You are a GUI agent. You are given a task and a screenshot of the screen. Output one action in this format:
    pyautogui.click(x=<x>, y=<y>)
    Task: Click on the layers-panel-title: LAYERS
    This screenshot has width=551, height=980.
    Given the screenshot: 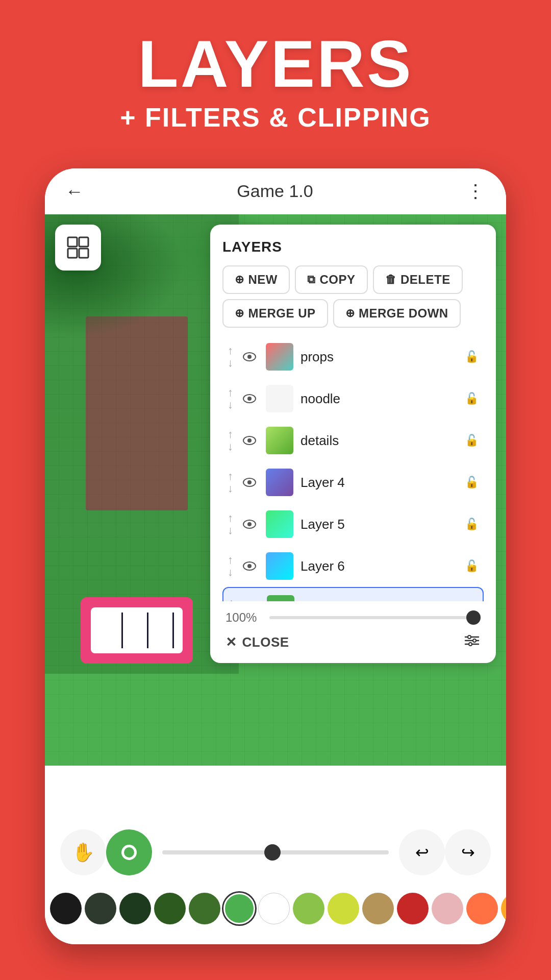 What is the action you would take?
    pyautogui.click(x=353, y=247)
    